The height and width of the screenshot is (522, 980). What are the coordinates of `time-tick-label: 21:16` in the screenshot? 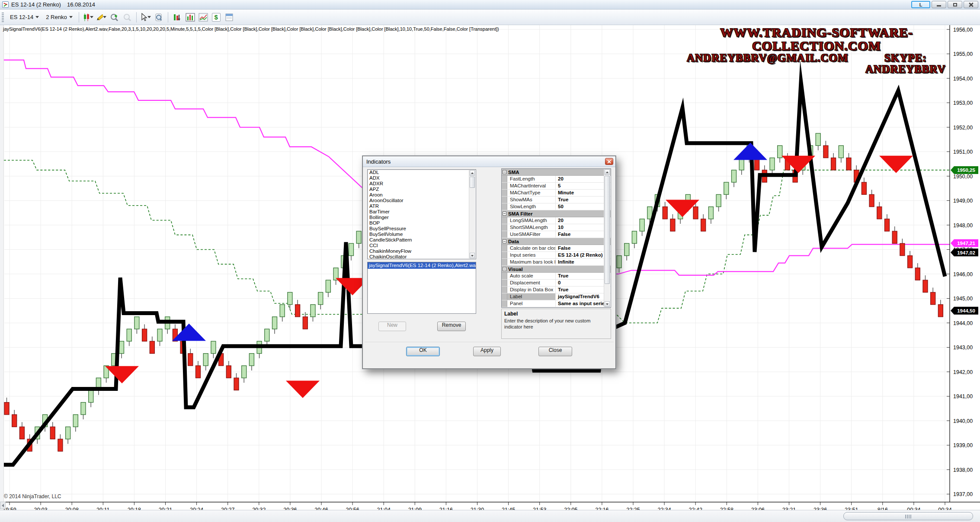 It's located at (446, 508).